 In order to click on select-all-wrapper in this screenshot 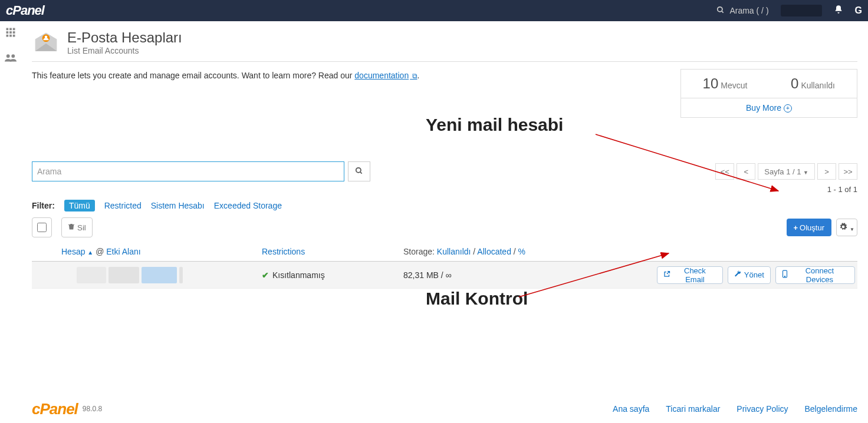, I will do `click(42, 227)`.